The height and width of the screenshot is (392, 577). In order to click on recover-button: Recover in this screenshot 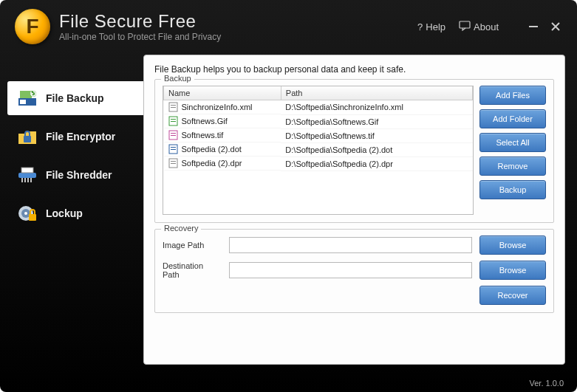, I will do `click(513, 295)`.